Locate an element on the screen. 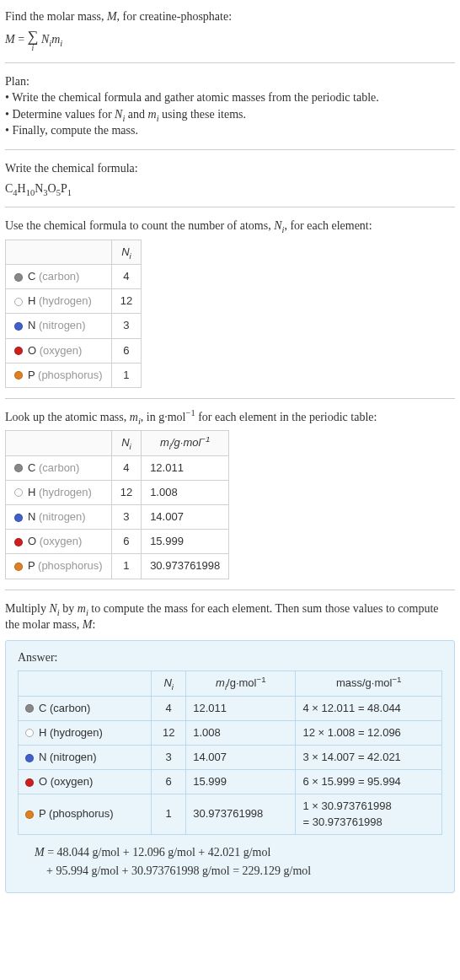  sup-exp: −1 is located at coordinates (190, 413).